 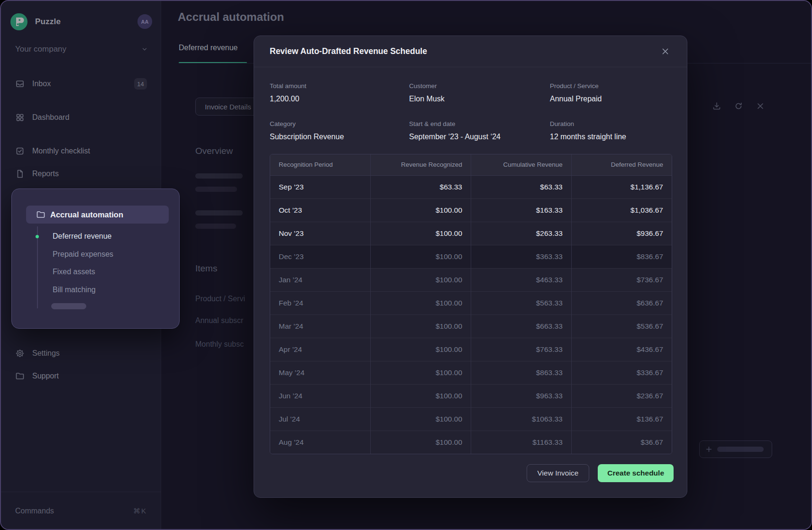 I want to click on field-total-amount: Total amount 1,200.00, so click(x=288, y=93).